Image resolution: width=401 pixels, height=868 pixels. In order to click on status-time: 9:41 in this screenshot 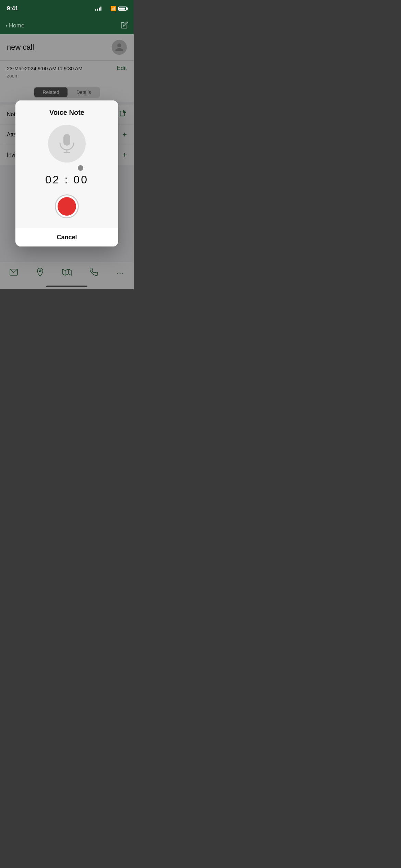, I will do `click(12, 9)`.